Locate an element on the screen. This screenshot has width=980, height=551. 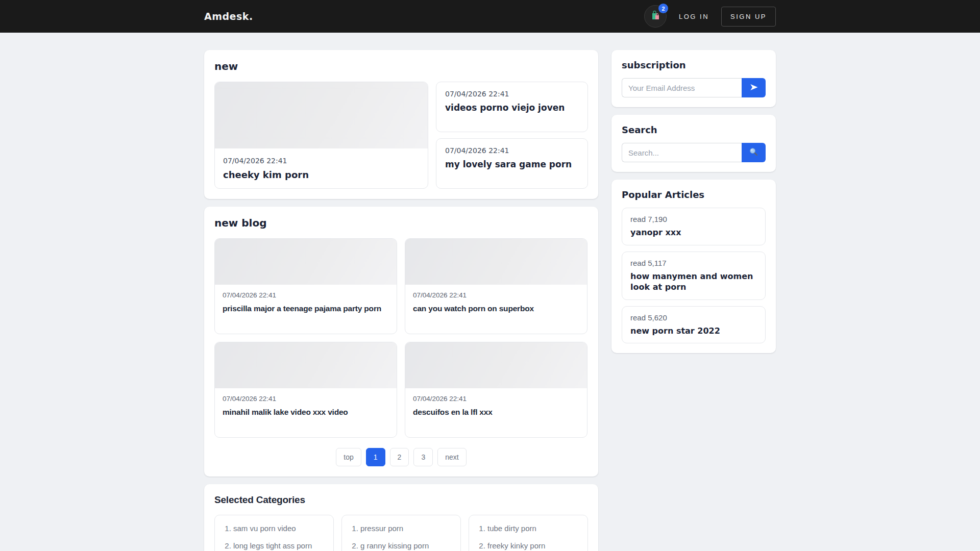
category-link: long legs tight ass porn is located at coordinates (279, 546).